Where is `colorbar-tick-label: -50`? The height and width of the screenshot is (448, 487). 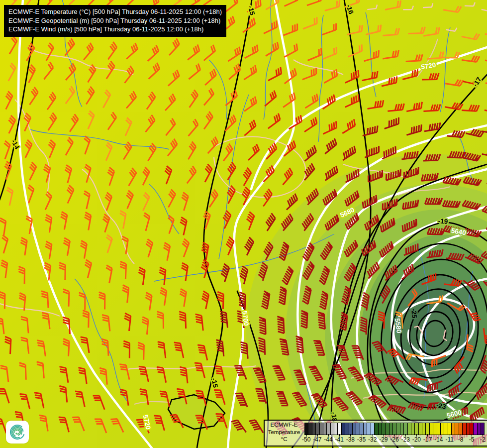
colorbar-tick-label: -50 is located at coordinates (306, 440).